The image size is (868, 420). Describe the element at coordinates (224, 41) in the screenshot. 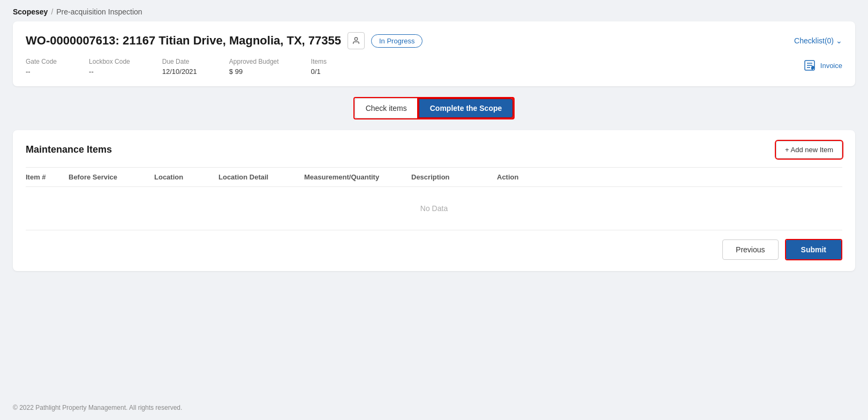

I see `wo-title-section: WO-0000007613: 21167 Titian Drive, Magno…` at that location.